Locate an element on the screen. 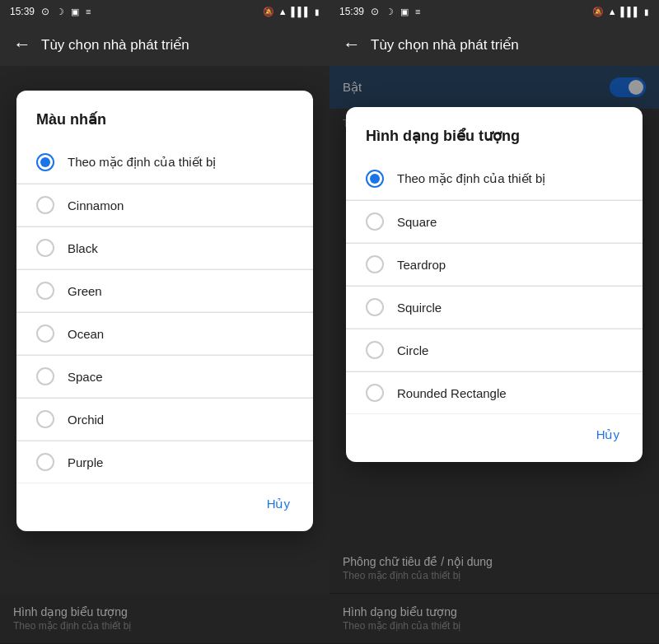 This screenshot has width=659, height=644. back-button-right: ← is located at coordinates (352, 44).